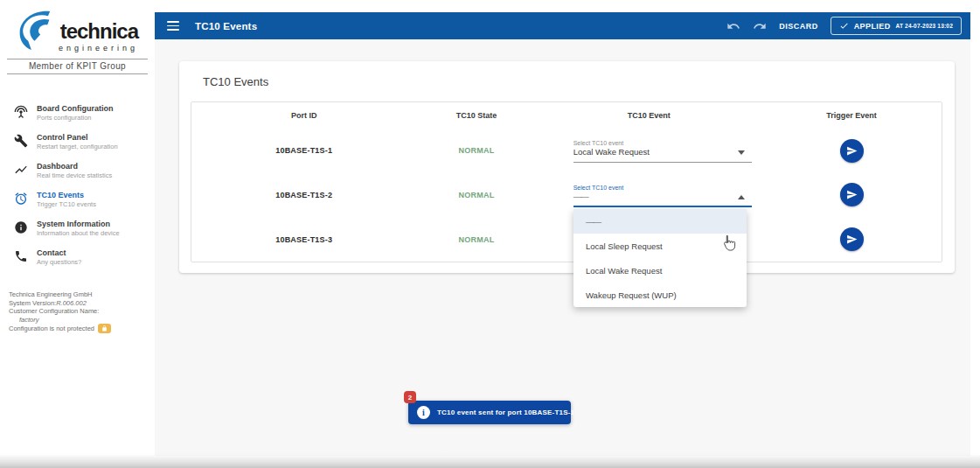 The image size is (980, 468). I want to click on table-row: 10BASE-T1S-3 NORMAL, so click(566, 240).